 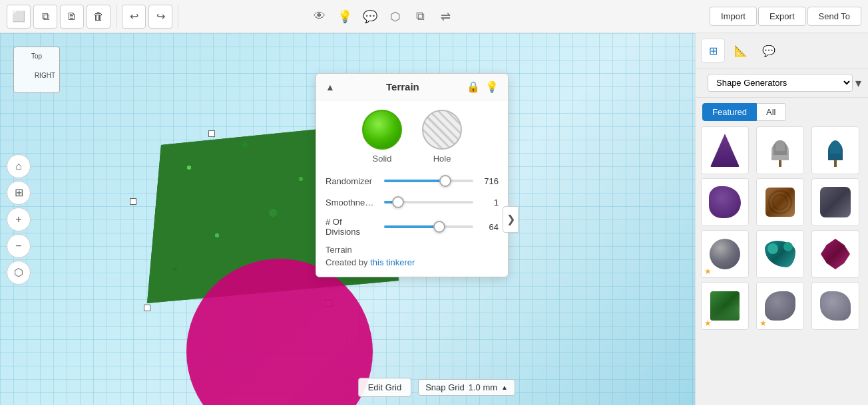 I want to click on zoom-out-button: −, so click(x=19, y=246).